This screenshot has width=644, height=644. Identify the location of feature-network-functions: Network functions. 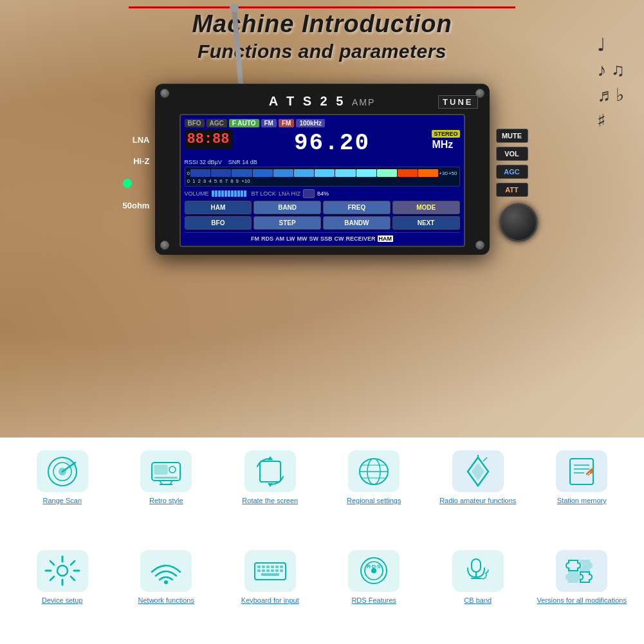
(167, 576).